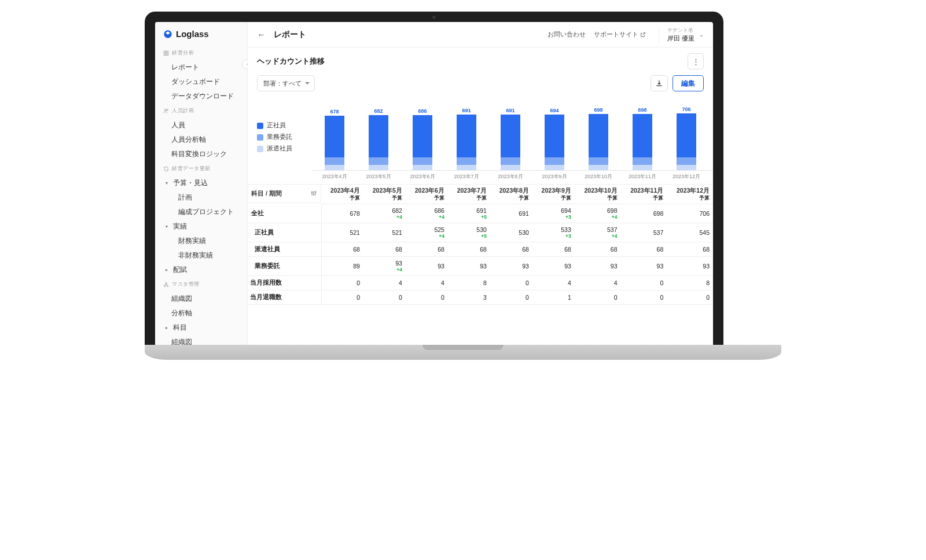  What do you see at coordinates (201, 241) in the screenshot?
I see `nav-item: 財務実績` at bounding box center [201, 241].